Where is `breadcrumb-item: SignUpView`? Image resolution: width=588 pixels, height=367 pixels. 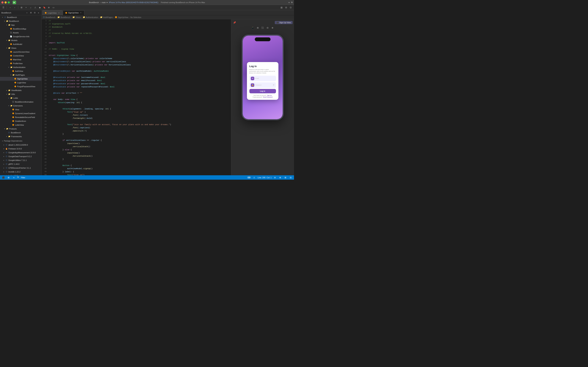
breadcrumb-item: SignUpView is located at coordinates (123, 17).